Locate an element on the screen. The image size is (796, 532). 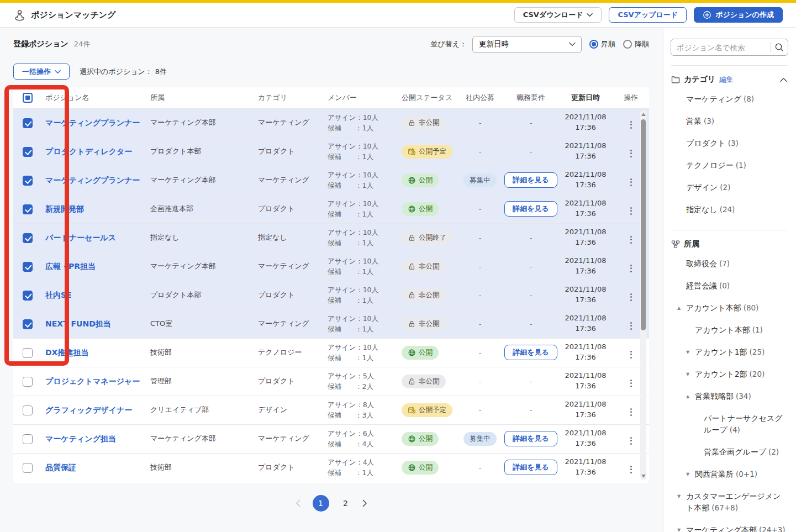
department-item: 取締役会(7) is located at coordinates (729, 264).